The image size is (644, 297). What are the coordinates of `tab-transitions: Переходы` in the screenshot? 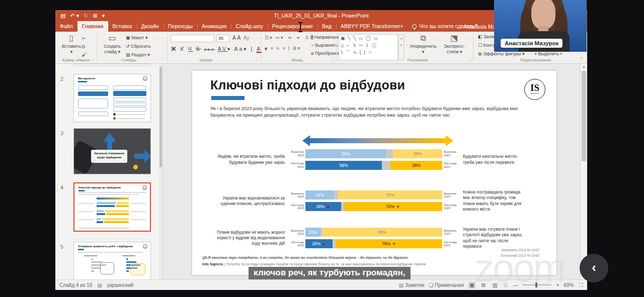 It's located at (180, 26).